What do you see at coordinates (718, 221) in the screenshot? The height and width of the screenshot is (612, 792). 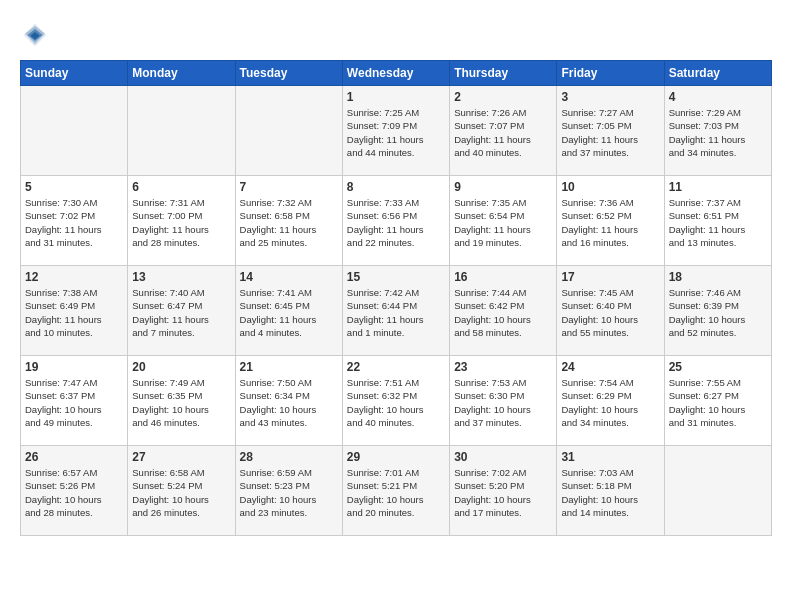 I see `calendar-cell: 11Sunrise: 7:37 AM Sunset: 6:51 PM Dayli…` at bounding box center [718, 221].